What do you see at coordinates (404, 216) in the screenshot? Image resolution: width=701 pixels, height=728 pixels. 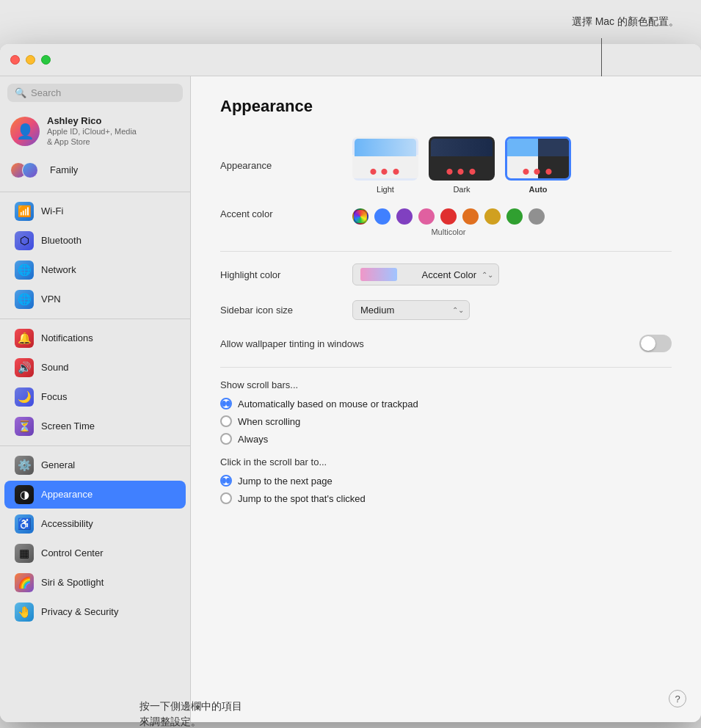 I see `accent-color-purple` at bounding box center [404, 216].